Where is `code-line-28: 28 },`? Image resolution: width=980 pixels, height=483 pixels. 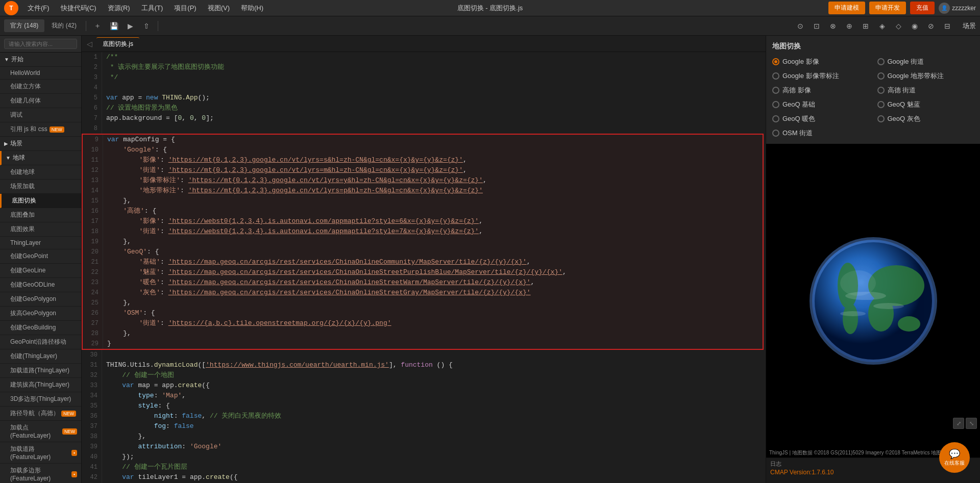 code-line-28: 28 }, is located at coordinates (423, 334).